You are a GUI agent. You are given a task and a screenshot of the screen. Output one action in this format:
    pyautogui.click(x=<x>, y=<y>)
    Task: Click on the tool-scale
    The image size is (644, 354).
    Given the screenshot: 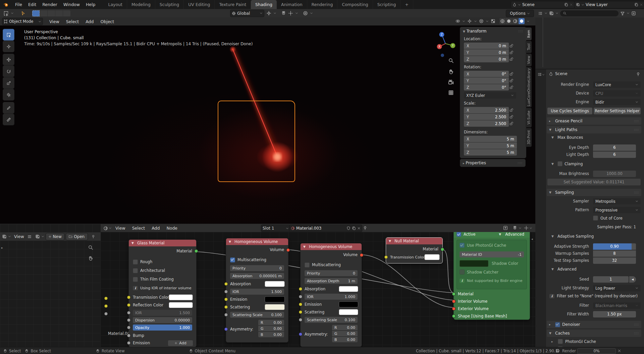 What is the action you would take?
    pyautogui.click(x=9, y=83)
    